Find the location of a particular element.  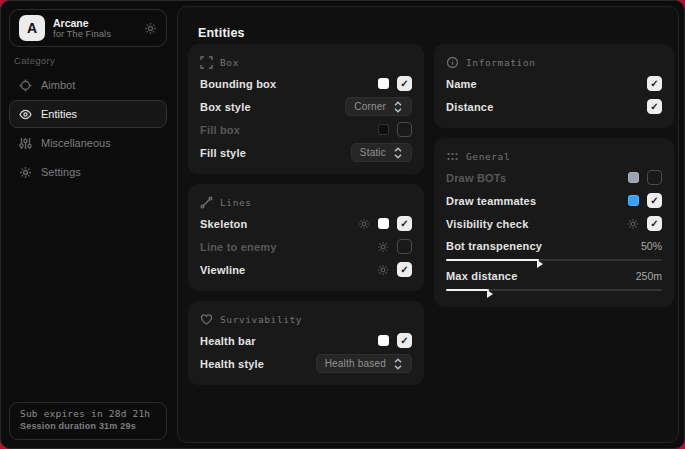

card-information: Information Name Distance is located at coordinates (554, 86).